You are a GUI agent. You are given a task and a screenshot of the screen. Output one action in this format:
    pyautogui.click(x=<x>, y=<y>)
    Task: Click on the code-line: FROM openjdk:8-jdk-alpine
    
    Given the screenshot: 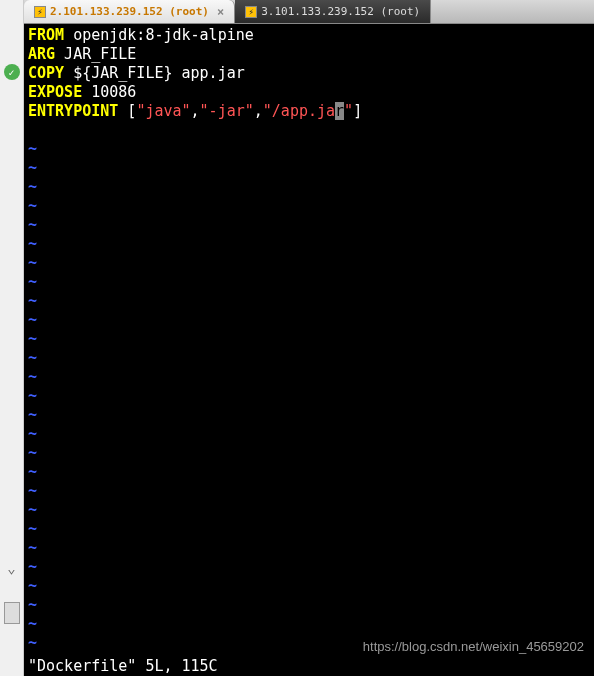 What is the action you would take?
    pyautogui.click(x=309, y=36)
    